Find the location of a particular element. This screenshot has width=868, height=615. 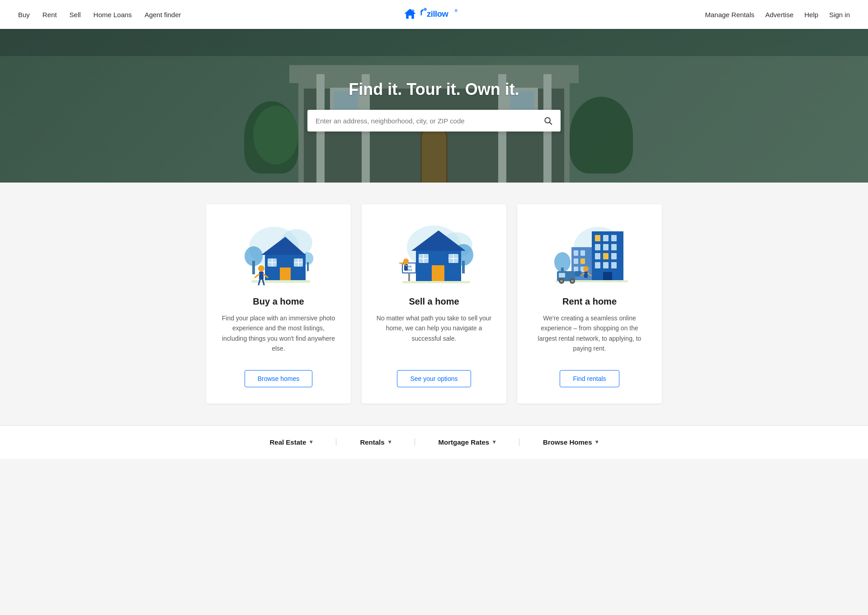

buy-home-svg is located at coordinates (278, 254).